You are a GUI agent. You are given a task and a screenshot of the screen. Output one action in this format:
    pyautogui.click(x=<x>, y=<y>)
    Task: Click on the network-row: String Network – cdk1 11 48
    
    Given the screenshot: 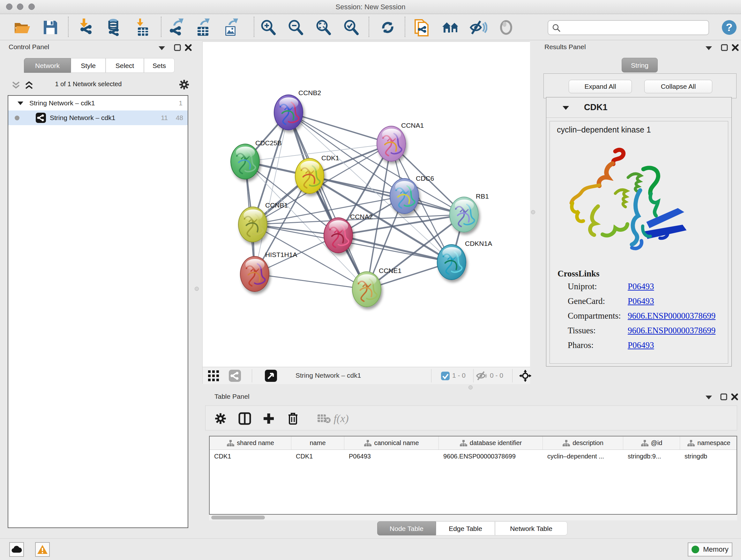 What is the action you would take?
    pyautogui.click(x=98, y=118)
    